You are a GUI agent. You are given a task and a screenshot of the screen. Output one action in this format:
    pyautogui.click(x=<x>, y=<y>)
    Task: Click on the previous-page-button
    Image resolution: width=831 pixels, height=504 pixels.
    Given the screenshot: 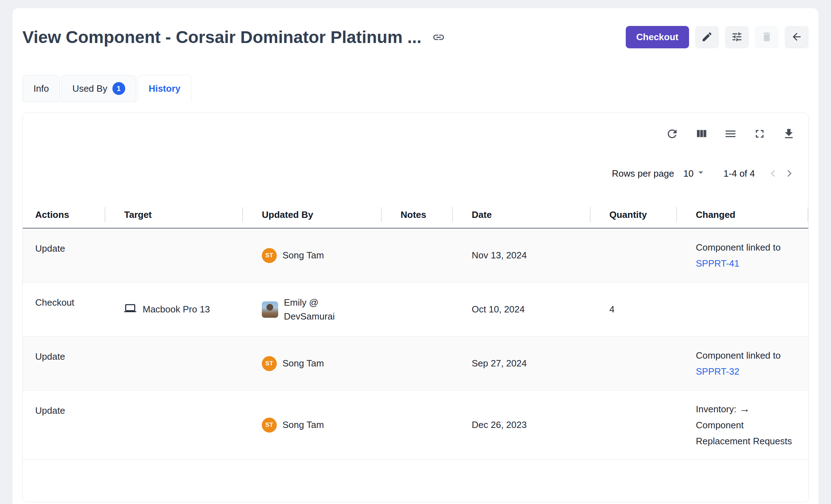 What is the action you would take?
    pyautogui.click(x=773, y=173)
    